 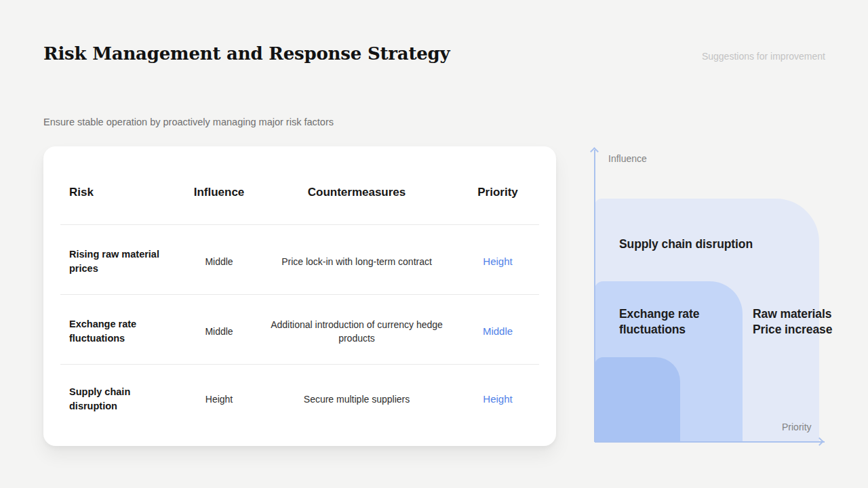 I want to click on column-header-risk: Risk, so click(x=123, y=192).